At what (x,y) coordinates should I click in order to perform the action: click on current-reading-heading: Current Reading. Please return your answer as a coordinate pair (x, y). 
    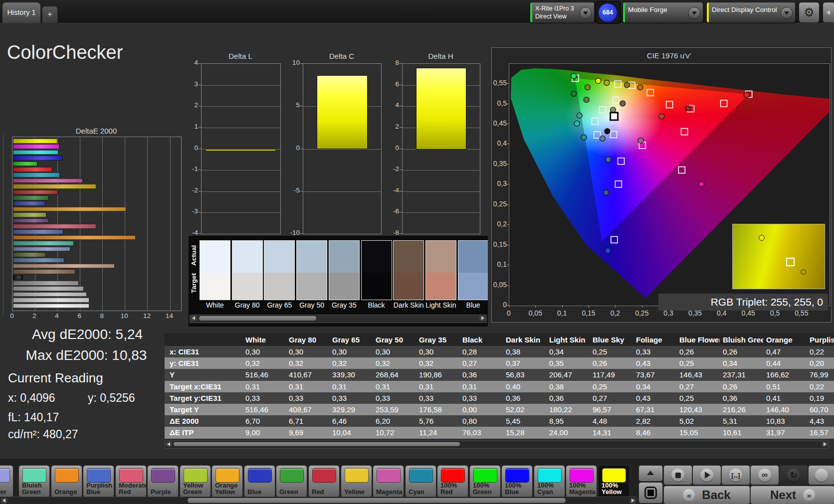
    Looking at the image, I should click on (56, 378).